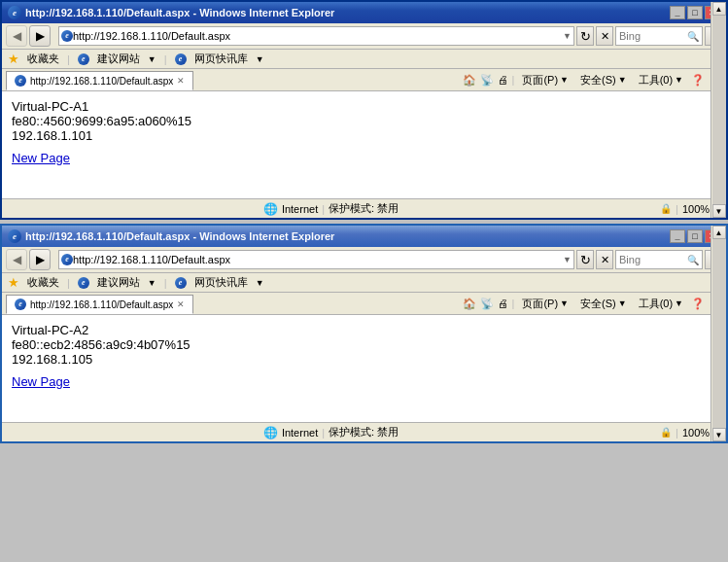 The height and width of the screenshot is (562, 728). What do you see at coordinates (604, 80) in the screenshot?
I see `safety-menu-1: 安全(S) ▼` at bounding box center [604, 80].